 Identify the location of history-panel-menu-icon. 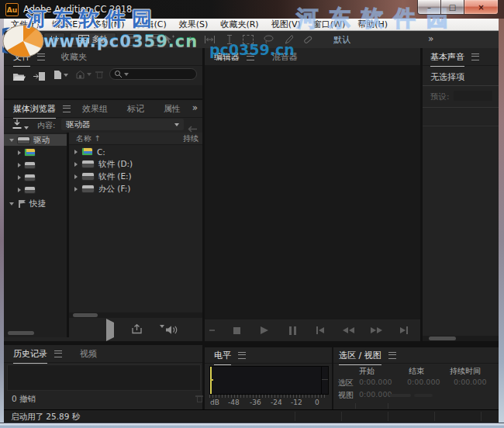
(58, 354).